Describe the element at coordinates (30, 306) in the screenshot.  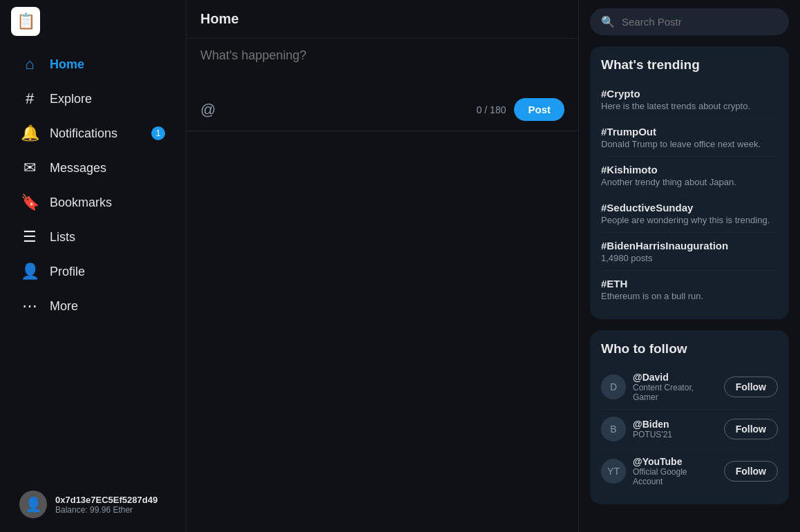
I see `more-icon: ⋯` at that location.